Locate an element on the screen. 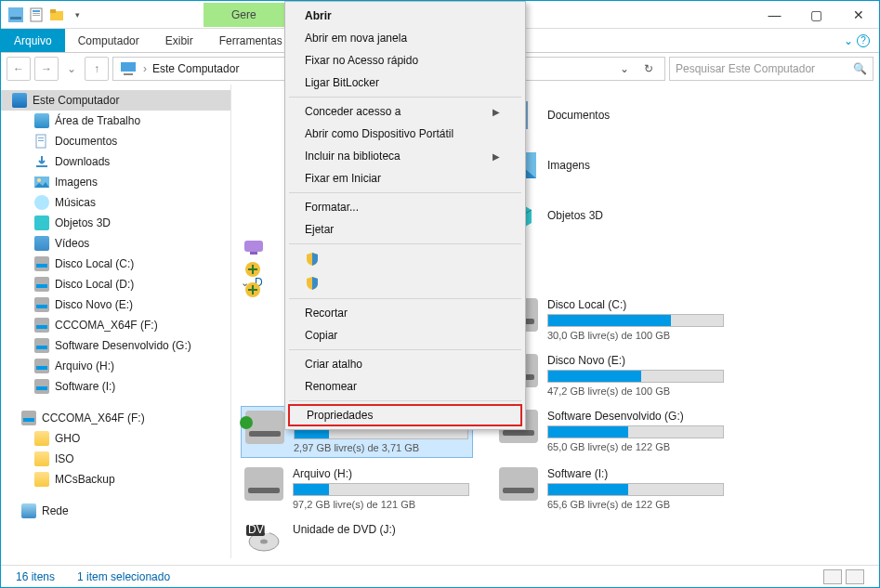 This screenshot has height=588, width=880. tree-usb-drive: CCCOMA_X64F (F:) is located at coordinates (115, 418).